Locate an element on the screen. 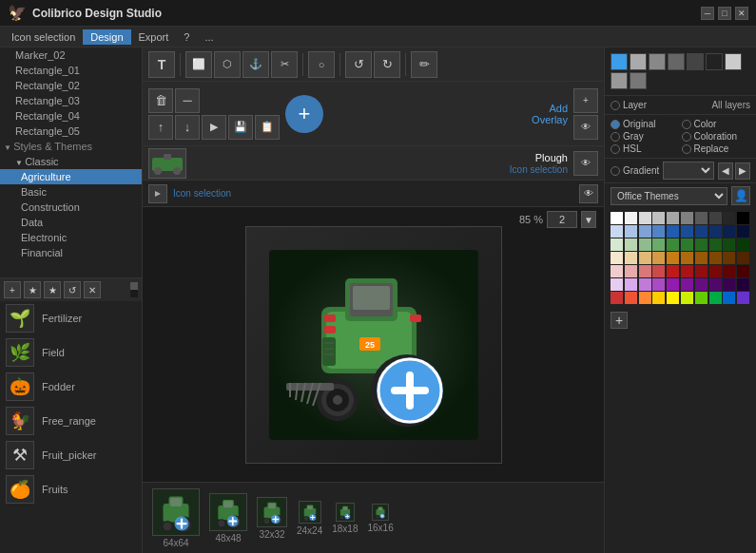  tree-item-styles-&-themes: Styles & Themes is located at coordinates (70, 146).